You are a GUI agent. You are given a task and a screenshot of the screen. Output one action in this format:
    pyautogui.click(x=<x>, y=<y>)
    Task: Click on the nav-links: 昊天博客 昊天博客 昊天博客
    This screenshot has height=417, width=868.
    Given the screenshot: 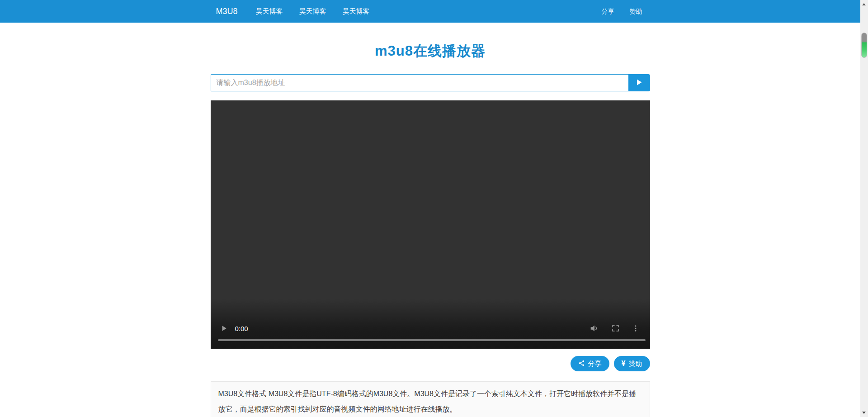 What is the action you would take?
    pyautogui.click(x=313, y=11)
    